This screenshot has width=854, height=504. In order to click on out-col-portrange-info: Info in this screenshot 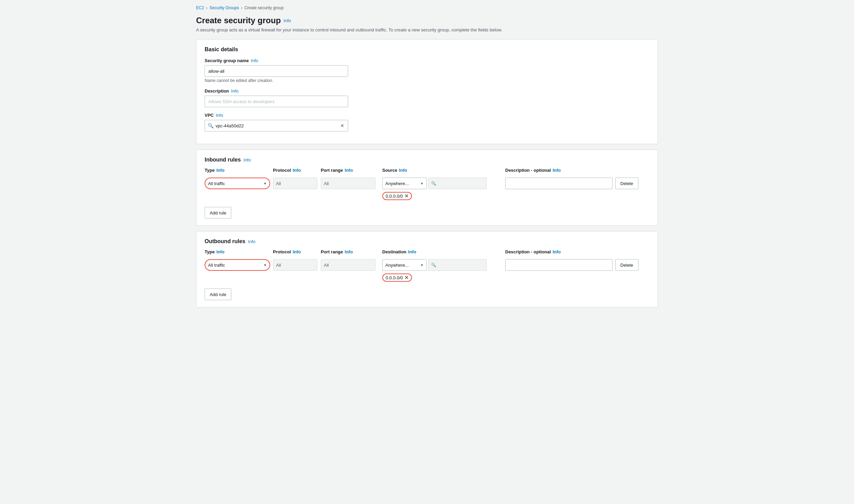, I will do `click(349, 252)`.